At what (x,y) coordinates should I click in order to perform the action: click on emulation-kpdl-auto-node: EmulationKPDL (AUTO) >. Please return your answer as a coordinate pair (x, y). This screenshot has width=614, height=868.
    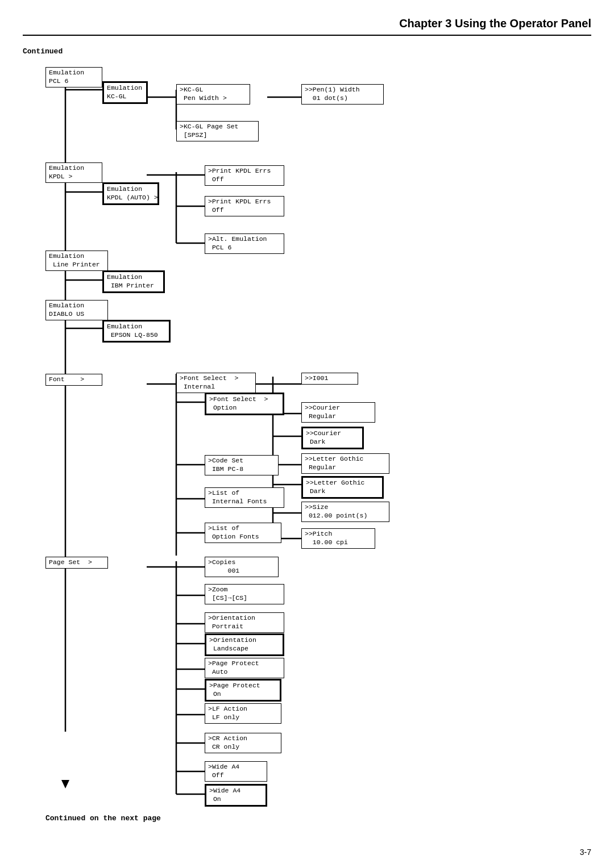
    Looking at the image, I should click on (131, 194).